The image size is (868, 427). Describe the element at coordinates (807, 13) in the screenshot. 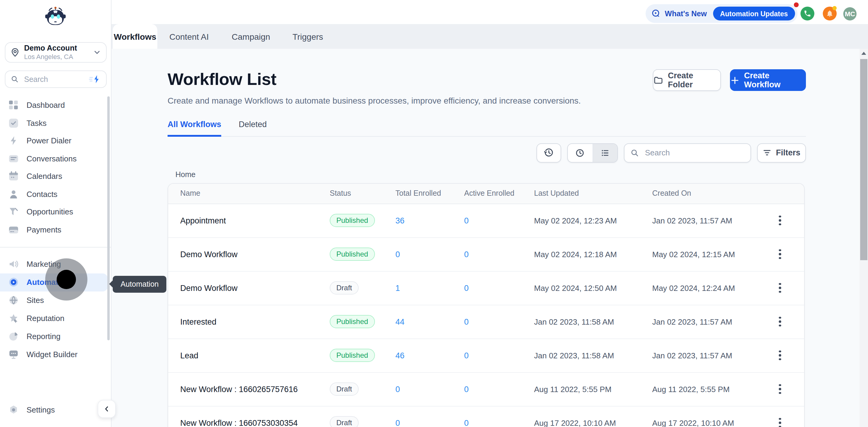

I see `whatsapp-button` at that location.